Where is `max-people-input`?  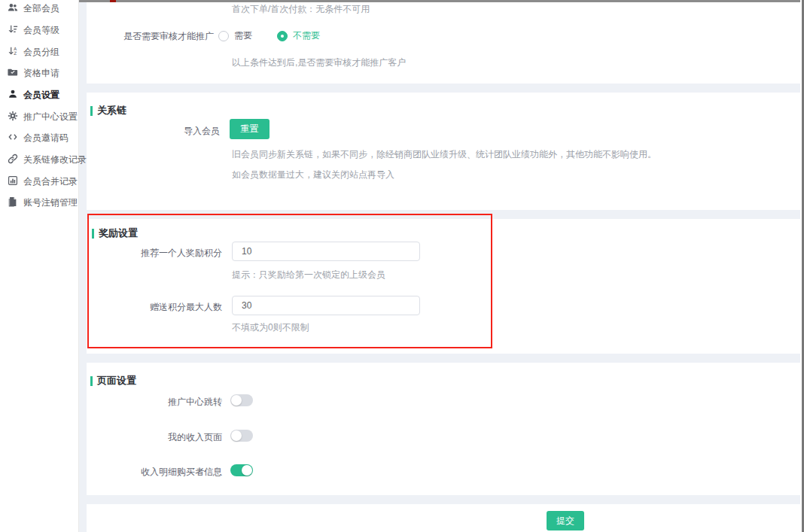
max-people-input is located at coordinates (326, 306).